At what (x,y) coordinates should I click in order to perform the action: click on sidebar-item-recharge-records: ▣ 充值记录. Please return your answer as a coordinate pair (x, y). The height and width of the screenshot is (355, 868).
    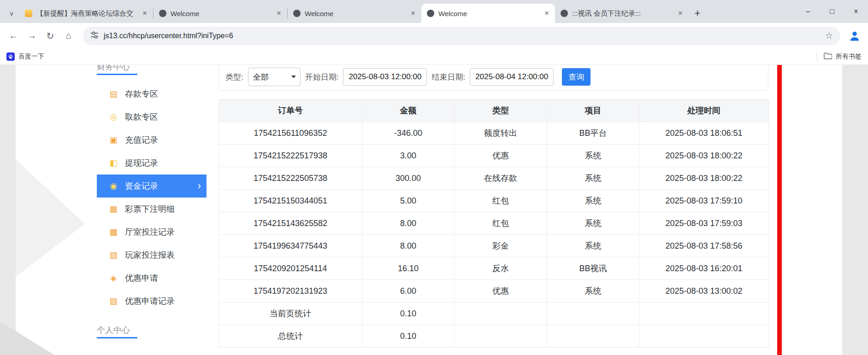
    Looking at the image, I should click on (152, 140).